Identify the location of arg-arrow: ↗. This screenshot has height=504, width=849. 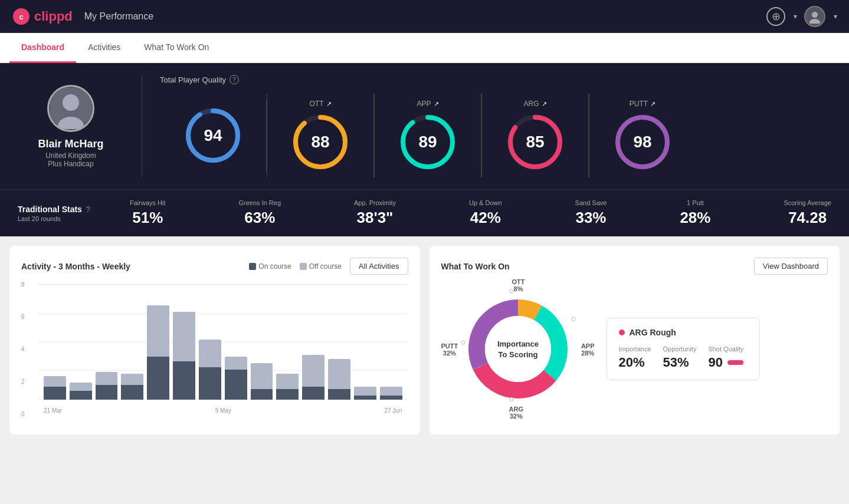
(544, 104).